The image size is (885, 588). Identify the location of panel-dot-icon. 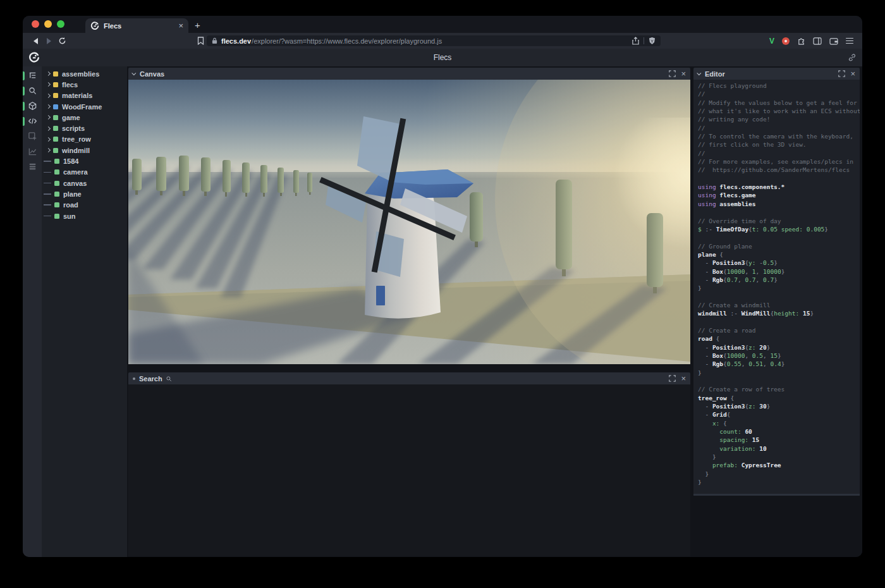
(134, 379).